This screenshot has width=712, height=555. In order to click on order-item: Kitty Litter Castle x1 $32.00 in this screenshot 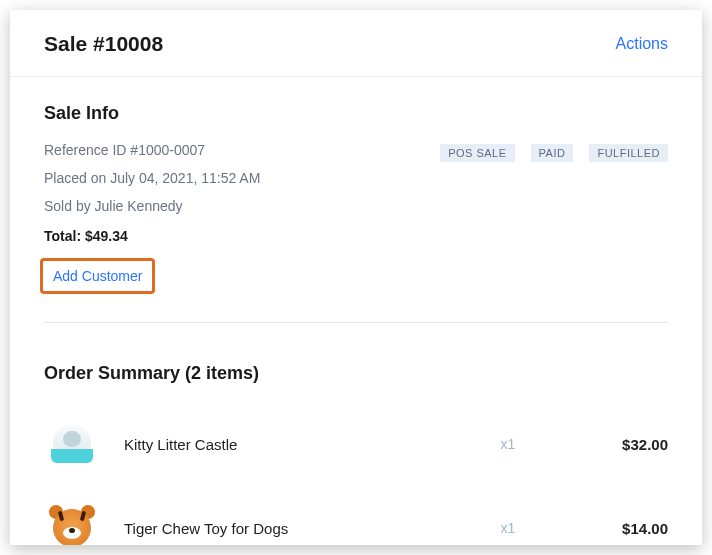, I will do `click(356, 444)`.